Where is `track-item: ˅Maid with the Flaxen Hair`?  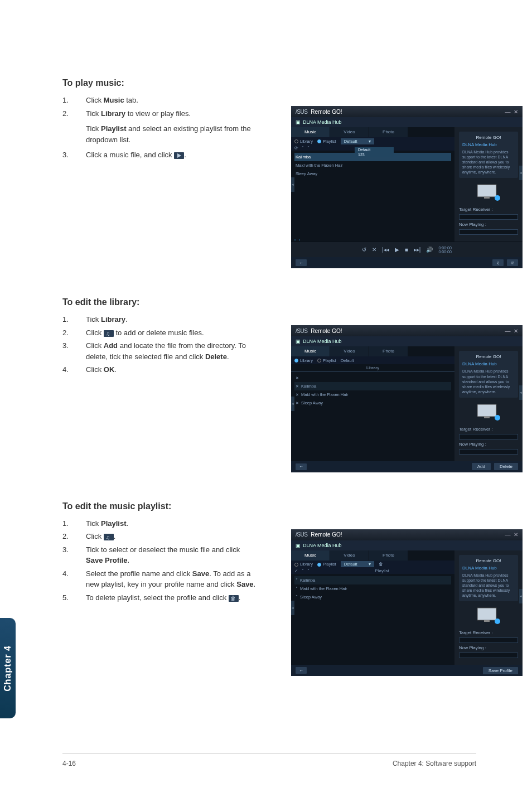 track-item: ˅Maid with the Flaxen Hair is located at coordinates (373, 589).